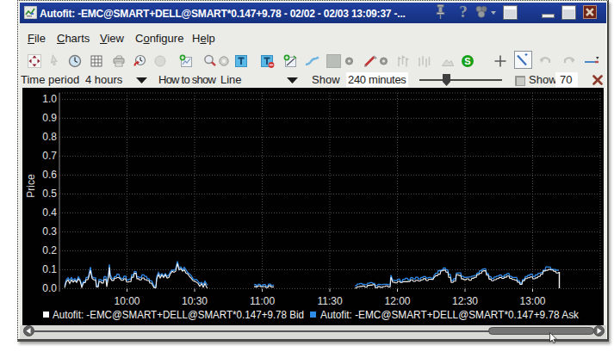 This screenshot has height=364, width=614. What do you see at coordinates (532, 301) in the screenshot?
I see `svg-text: 13:00` at bounding box center [532, 301].